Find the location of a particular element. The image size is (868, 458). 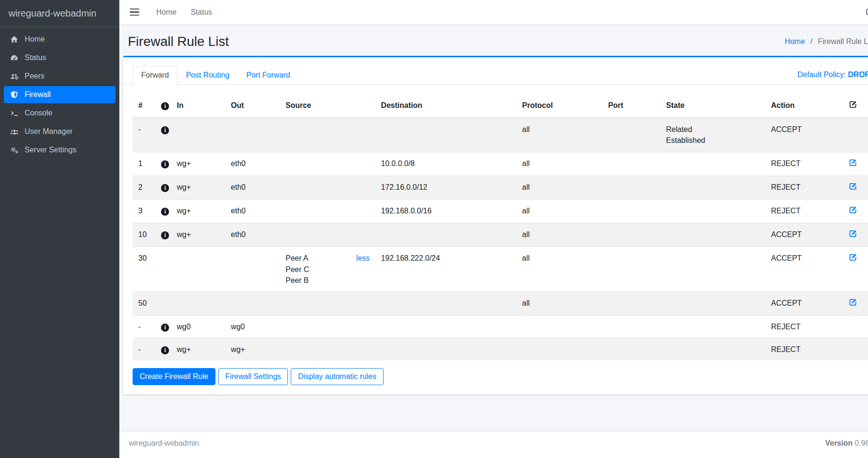

default-policy-value: DROP is located at coordinates (858, 75).